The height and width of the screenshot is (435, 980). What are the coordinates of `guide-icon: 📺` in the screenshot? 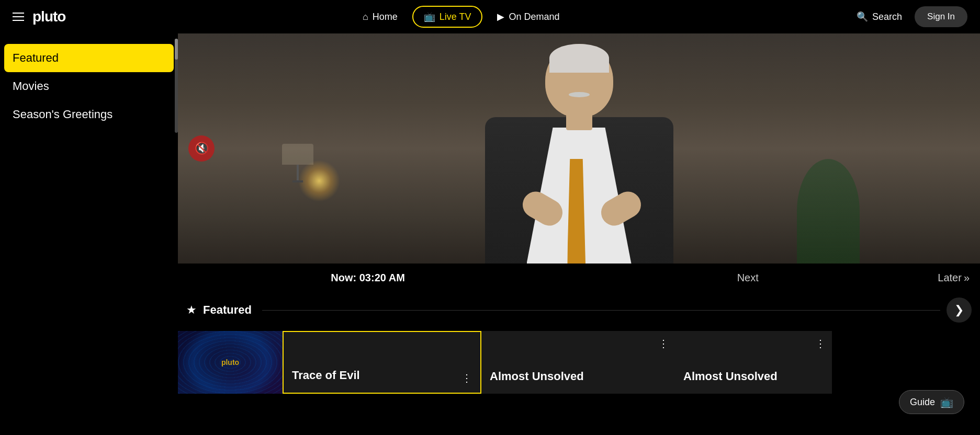 It's located at (947, 402).